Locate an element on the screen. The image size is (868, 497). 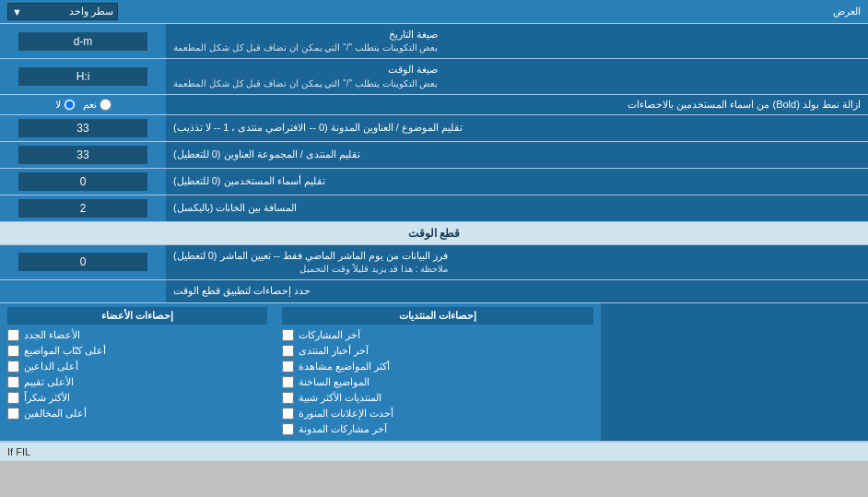
bold-radio-yes-label: نعم is located at coordinates (98, 105).